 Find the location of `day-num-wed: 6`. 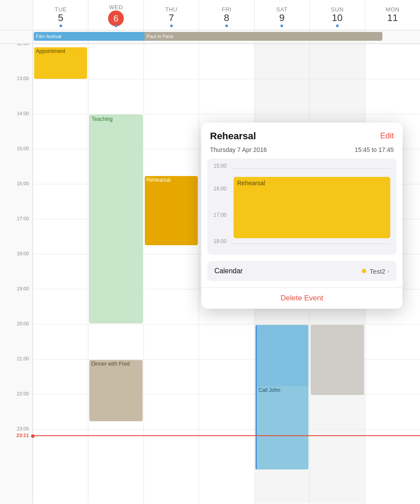

day-num-wed: 6 is located at coordinates (116, 18).